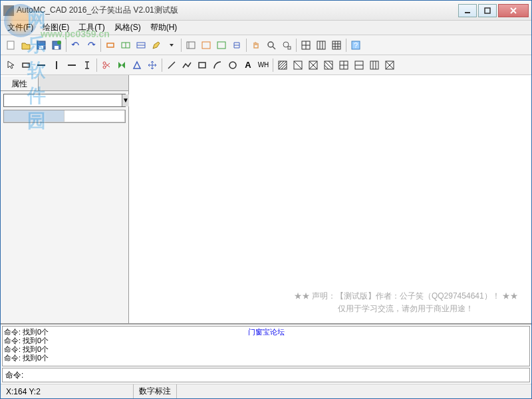  Describe the element at coordinates (237, 45) in the screenshot. I see `format4-icon` at that location.